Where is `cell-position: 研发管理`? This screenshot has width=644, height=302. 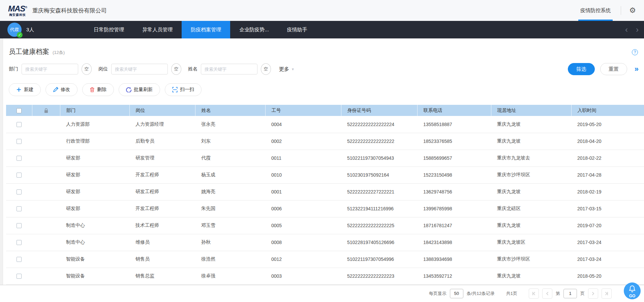
cell-position: 研发管理 is located at coordinates (162, 158).